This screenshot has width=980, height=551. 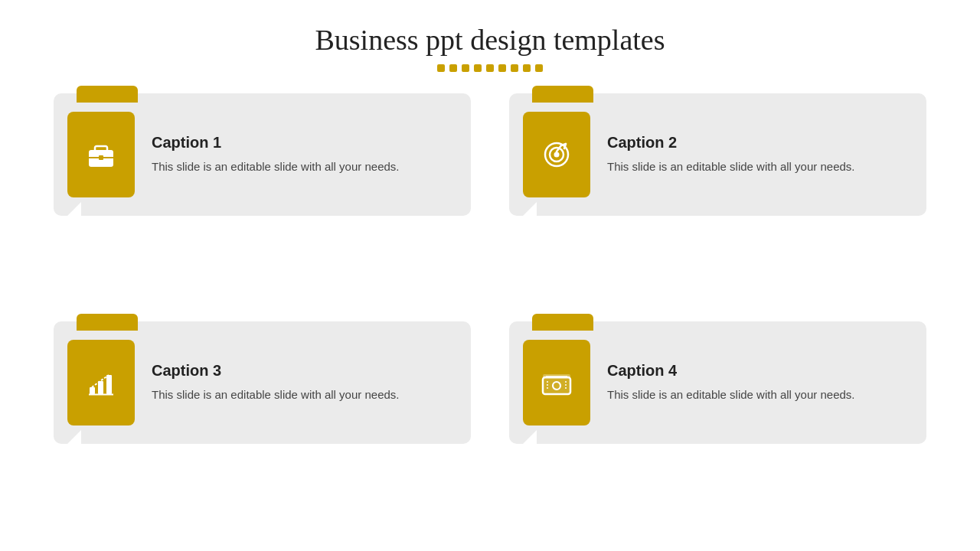 I want to click on card-3: Caption 3 This slide is an editable slid…, so click(x=262, y=383).